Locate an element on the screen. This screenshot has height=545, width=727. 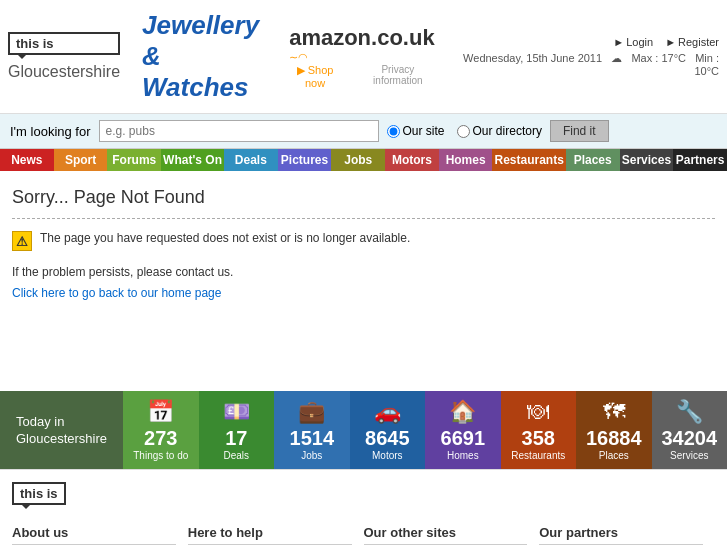
search-options: Our site Our directory is located at coordinates (464, 131).